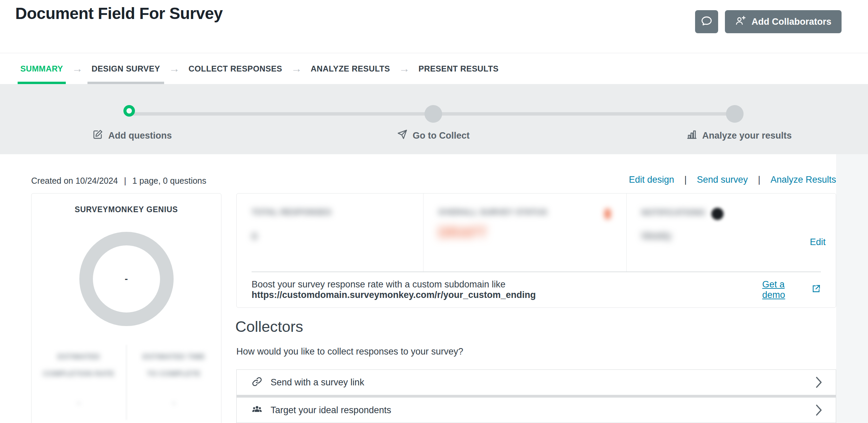 The width and height of the screenshot is (868, 423). Describe the element at coordinates (458, 68) in the screenshot. I see `tab-present-results: PRESENT RESULTS` at that location.